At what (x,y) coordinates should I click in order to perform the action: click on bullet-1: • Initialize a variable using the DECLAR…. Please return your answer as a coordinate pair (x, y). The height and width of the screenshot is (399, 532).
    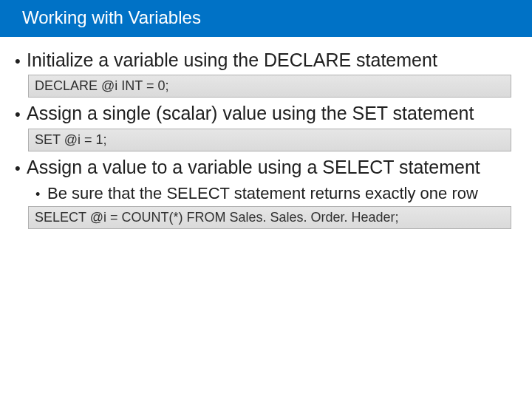
    Looking at the image, I should click on (266, 61).